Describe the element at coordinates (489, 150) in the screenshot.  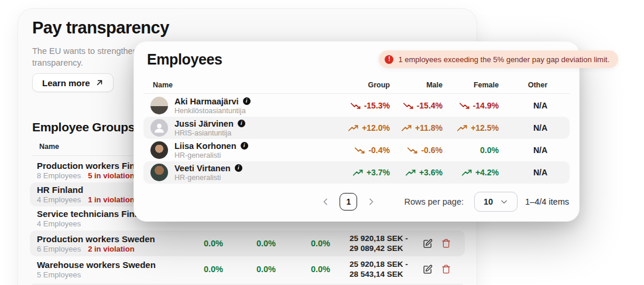
I see `gap-female: 0.0%` at that location.